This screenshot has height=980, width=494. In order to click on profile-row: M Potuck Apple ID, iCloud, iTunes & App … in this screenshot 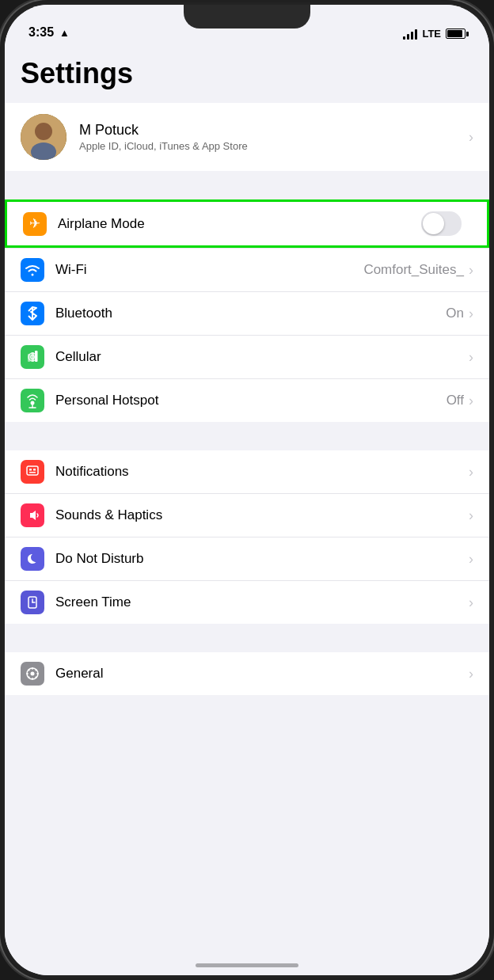, I will do `click(247, 137)`.